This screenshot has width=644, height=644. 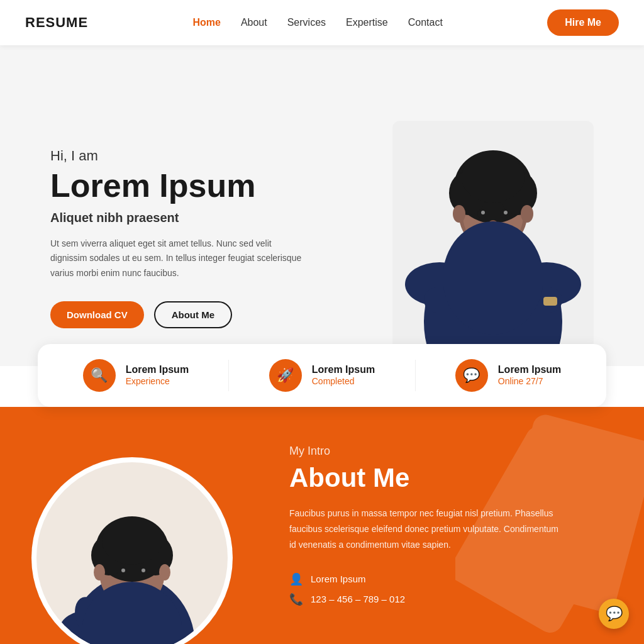 I want to click on stat-icon-1: 🔍, so click(x=99, y=375).